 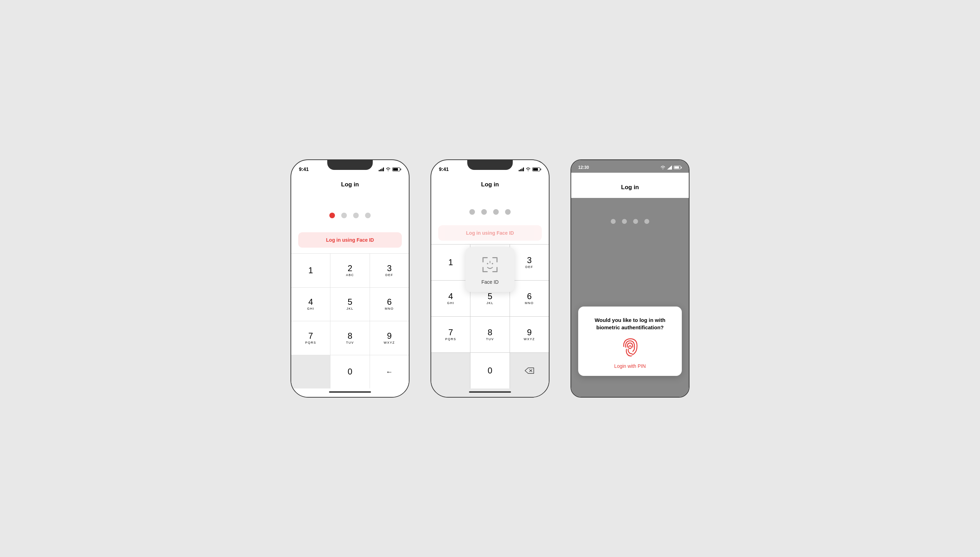 I want to click on phone2-status-icons, so click(x=530, y=169).